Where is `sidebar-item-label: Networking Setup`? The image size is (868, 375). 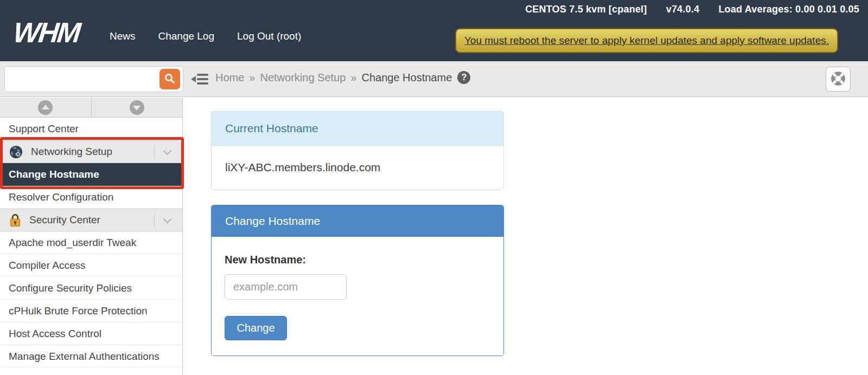
sidebar-item-label: Networking Setup is located at coordinates (72, 152).